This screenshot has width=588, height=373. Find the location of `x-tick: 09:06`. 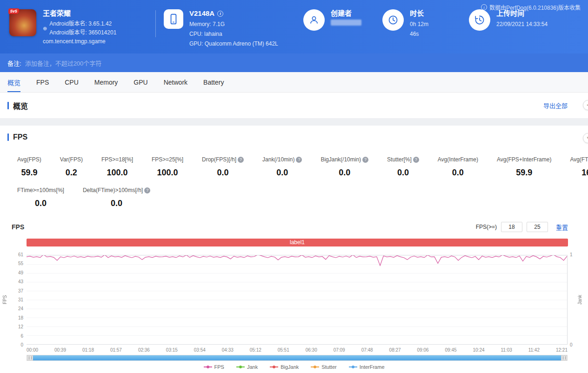

x-tick: 09:06 is located at coordinates (423, 351).